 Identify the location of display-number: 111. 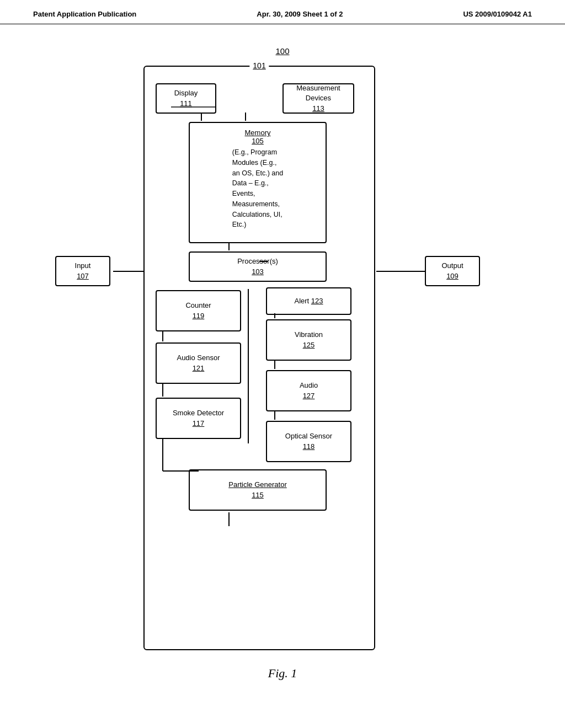
(186, 104).